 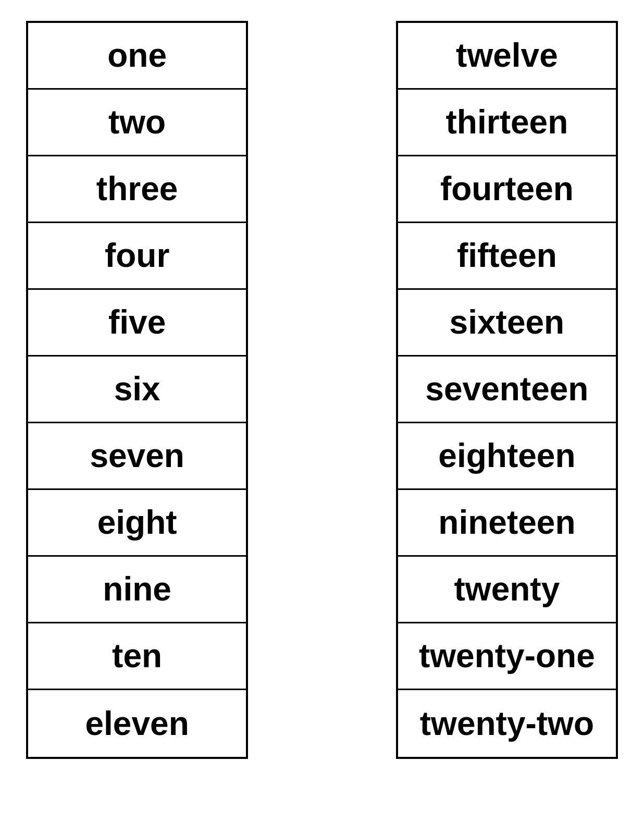 What do you see at coordinates (138, 189) in the screenshot?
I see `left-number-label-3: three` at bounding box center [138, 189].